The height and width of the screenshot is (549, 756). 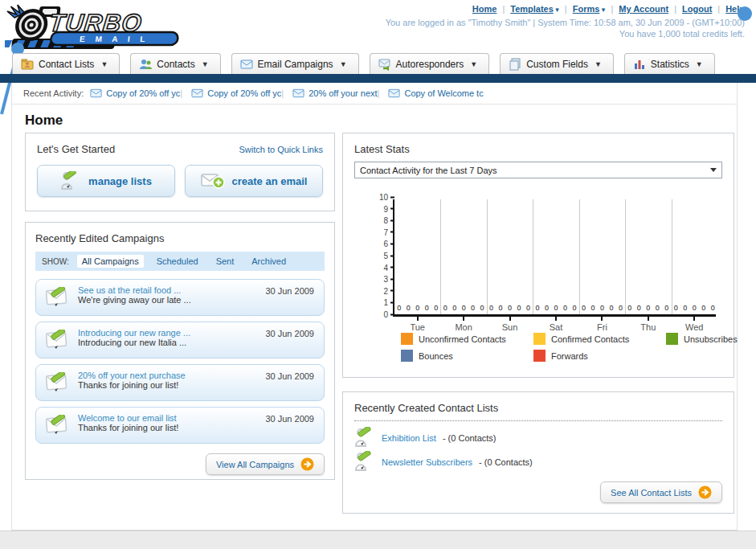 I want to click on y-axis-tick: 7, so click(x=389, y=231).